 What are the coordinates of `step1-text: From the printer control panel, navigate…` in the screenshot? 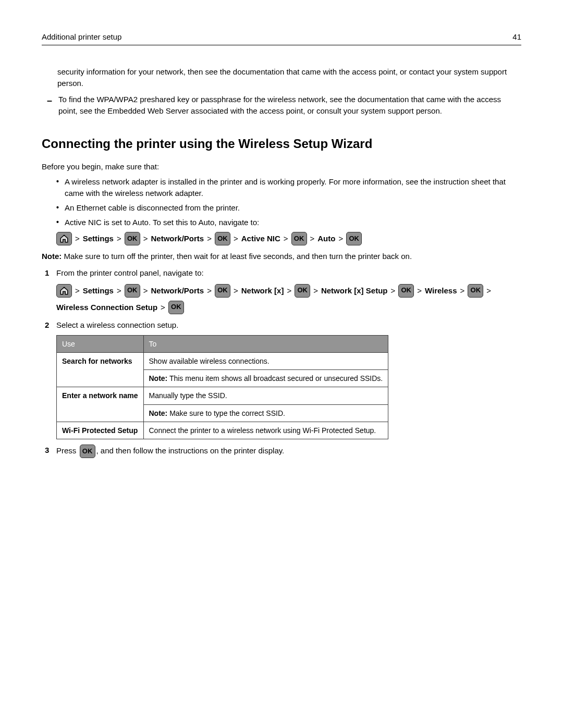 It's located at (130, 273).